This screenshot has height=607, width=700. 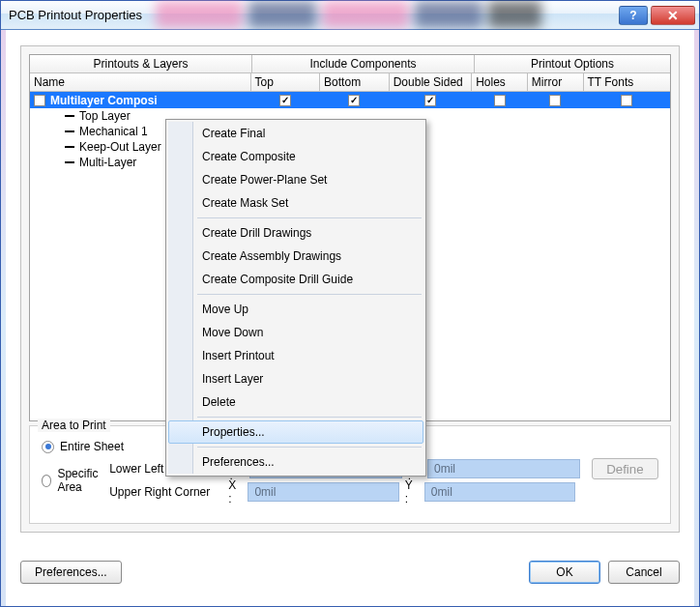 I want to click on col-tt: TT Fonts, so click(x=627, y=83).